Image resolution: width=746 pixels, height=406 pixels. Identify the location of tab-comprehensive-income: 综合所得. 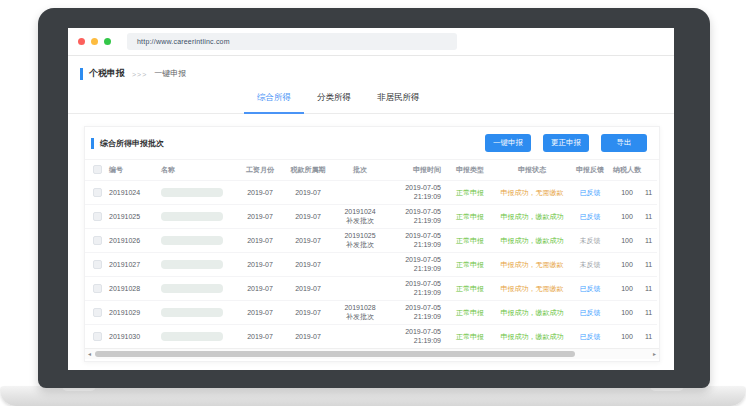
(274, 102).